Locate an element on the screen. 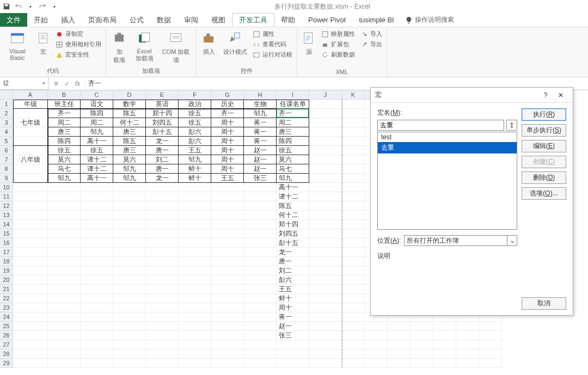 The height and width of the screenshot is (375, 588). cell: 历史 is located at coordinates (228, 104).